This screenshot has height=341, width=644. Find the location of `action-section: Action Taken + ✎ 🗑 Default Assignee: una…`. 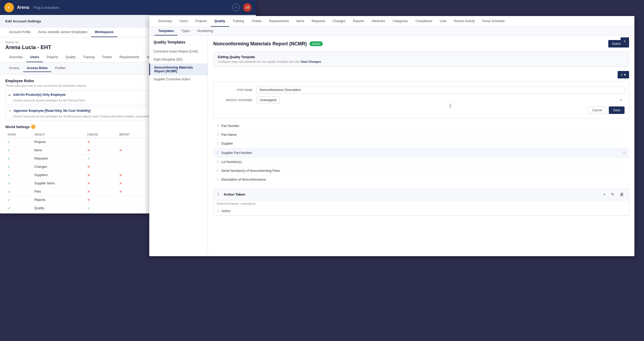

action-section: Action Taken + ✎ 🗑 Default Assignee: una… is located at coordinates (421, 202).